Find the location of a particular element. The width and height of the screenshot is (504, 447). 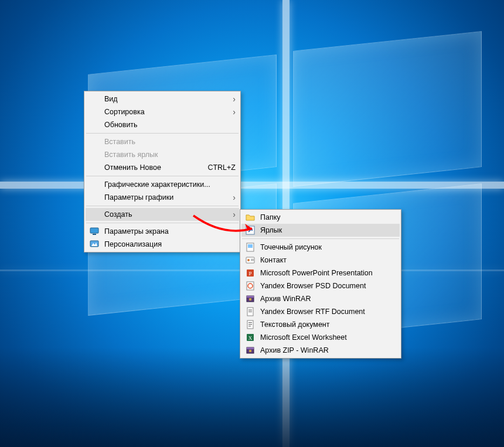

menu-item-label: Архив ZIP - WinRAR is located at coordinates (328, 350).